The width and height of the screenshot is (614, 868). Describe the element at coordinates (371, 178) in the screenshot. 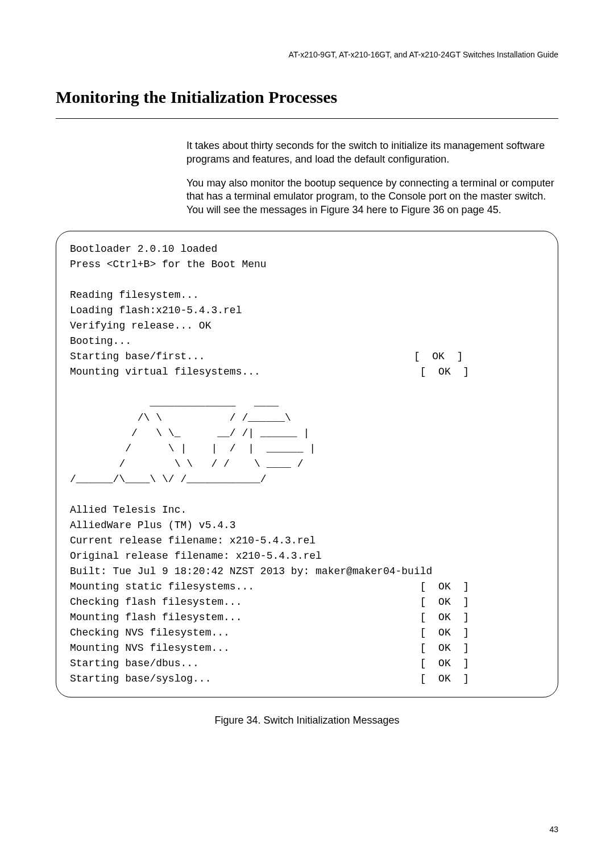

I see `body-text: It takes about thirty seconds for the sw…` at that location.